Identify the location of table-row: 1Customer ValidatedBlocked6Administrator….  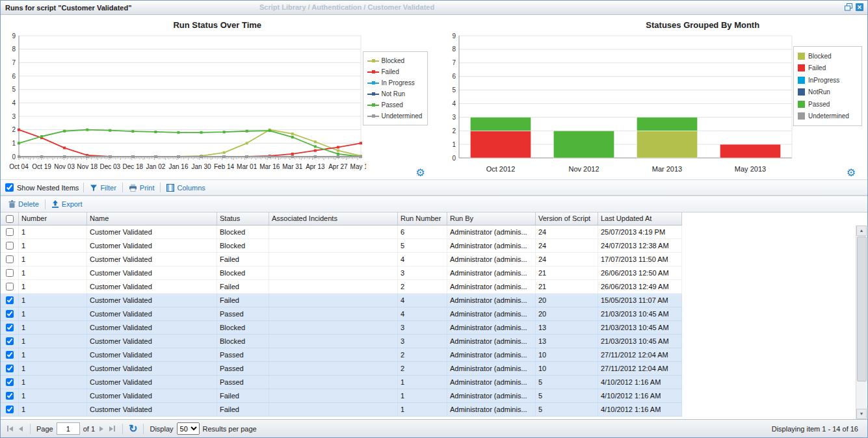
(341, 233).